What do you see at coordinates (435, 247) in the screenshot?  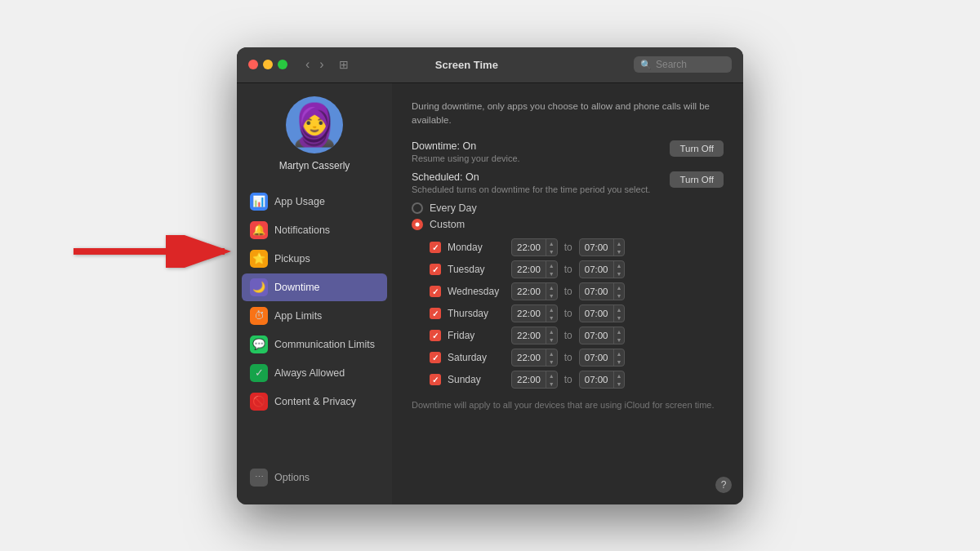 I see `monday-checkbox` at bounding box center [435, 247].